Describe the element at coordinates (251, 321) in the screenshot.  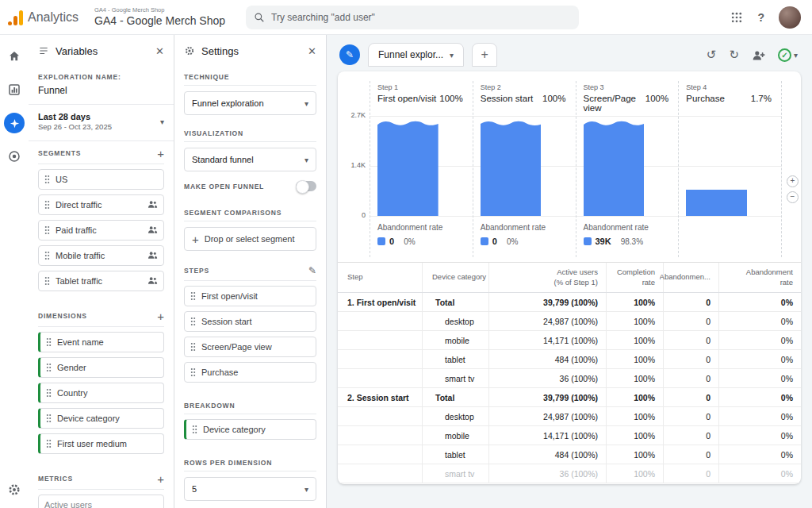
I see `step-item: Session start` at that location.